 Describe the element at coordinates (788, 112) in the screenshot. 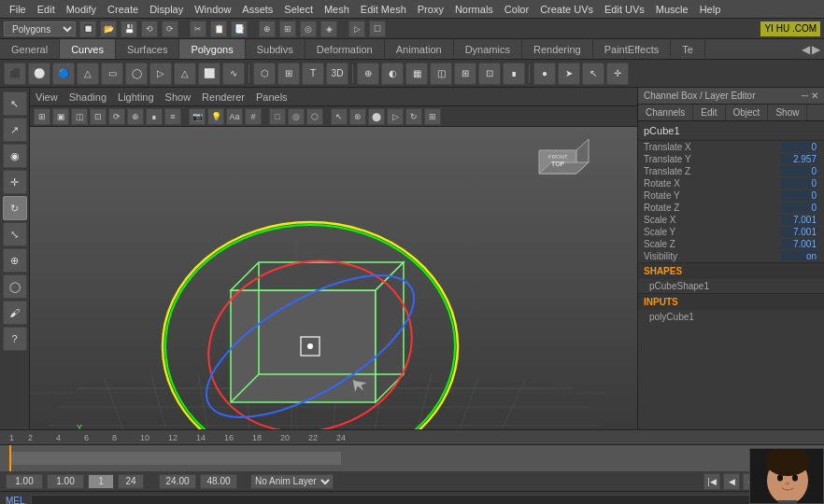

I see `cb-tab-show: Show` at that location.